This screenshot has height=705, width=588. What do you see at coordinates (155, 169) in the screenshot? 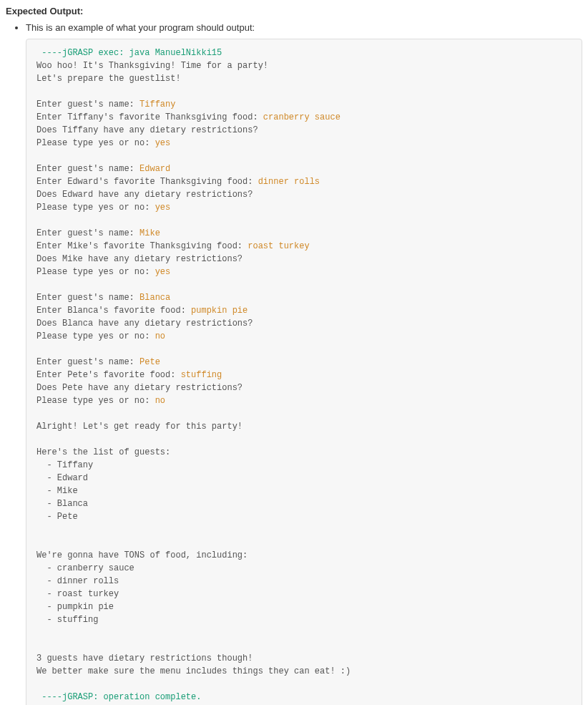
I see `user-input: Edward` at bounding box center [155, 169].